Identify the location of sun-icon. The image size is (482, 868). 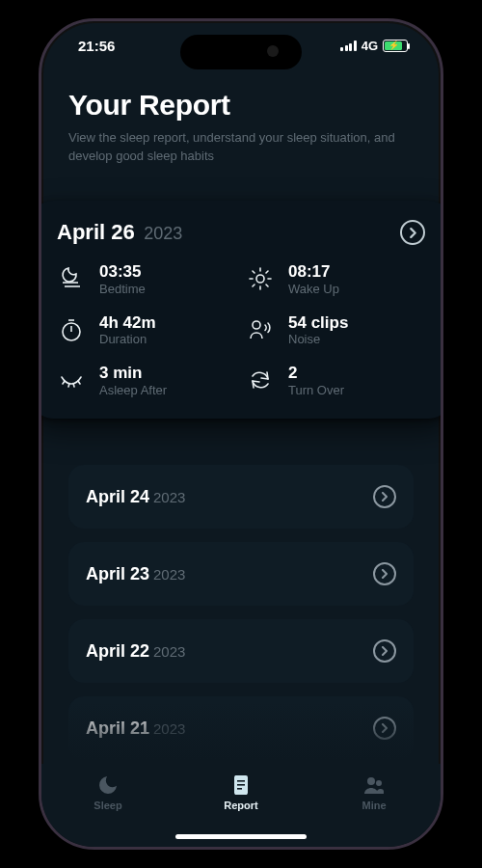
(260, 279).